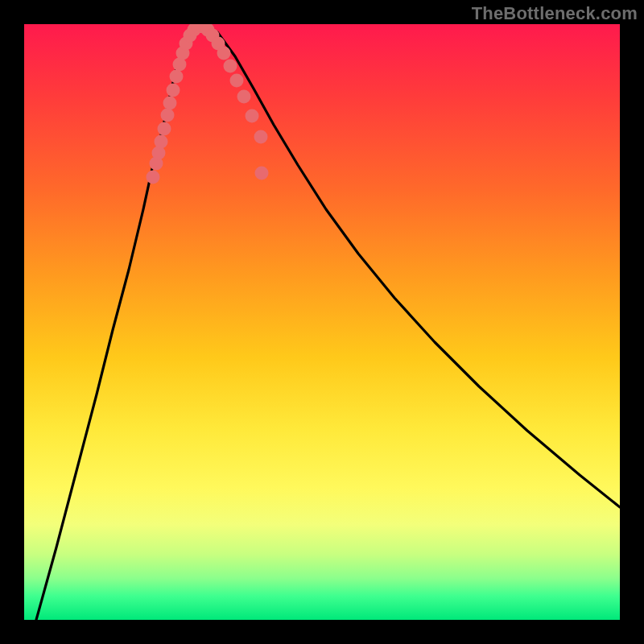  I want to click on watermark-text: TheBottleneck.com, so click(555, 14).